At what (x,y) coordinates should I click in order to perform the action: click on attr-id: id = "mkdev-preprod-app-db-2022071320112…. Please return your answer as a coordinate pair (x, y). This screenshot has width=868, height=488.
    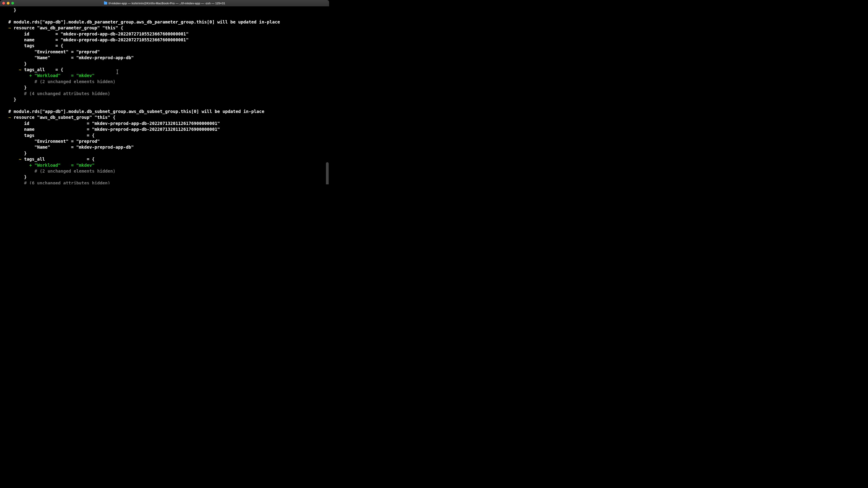
    Looking at the image, I should click on (164, 124).